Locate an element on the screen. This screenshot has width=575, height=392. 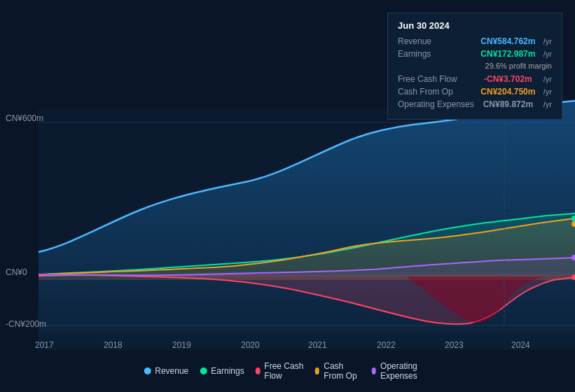
tooltip-value-revenue: CN¥584.762m is located at coordinates (508, 41).